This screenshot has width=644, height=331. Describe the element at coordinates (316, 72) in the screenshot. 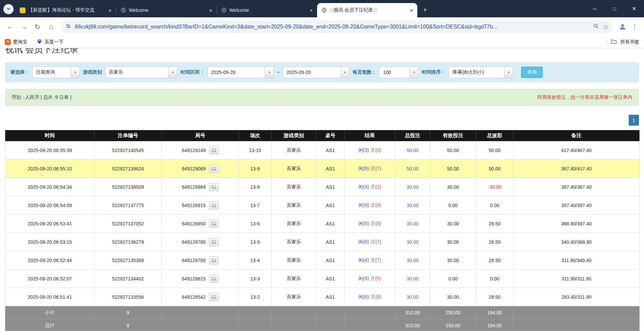

I see `date-end-select: 2025-09-20` at that location.